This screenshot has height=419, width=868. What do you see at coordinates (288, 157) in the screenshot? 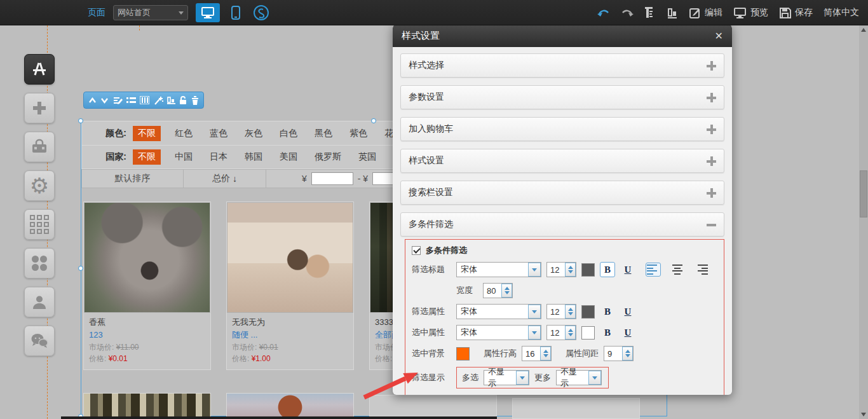
I see `filter-option: 美国` at bounding box center [288, 157].